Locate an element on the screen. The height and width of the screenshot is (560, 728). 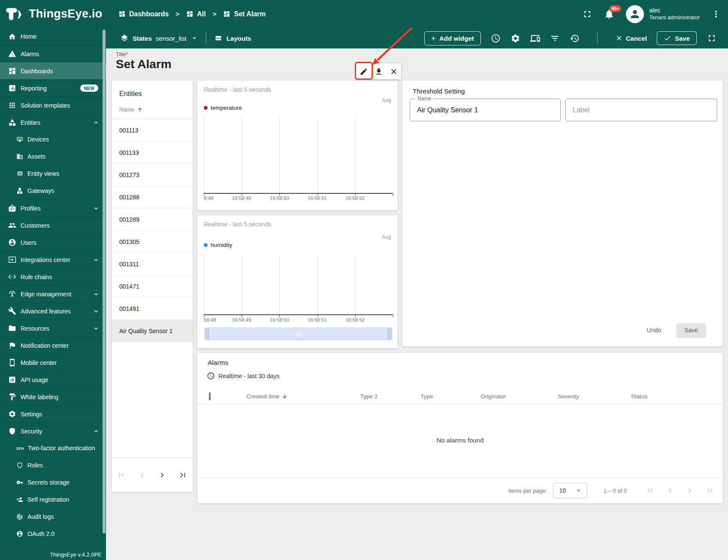
sidebar-item-dashboards: Dashboards is located at coordinates (53, 71).